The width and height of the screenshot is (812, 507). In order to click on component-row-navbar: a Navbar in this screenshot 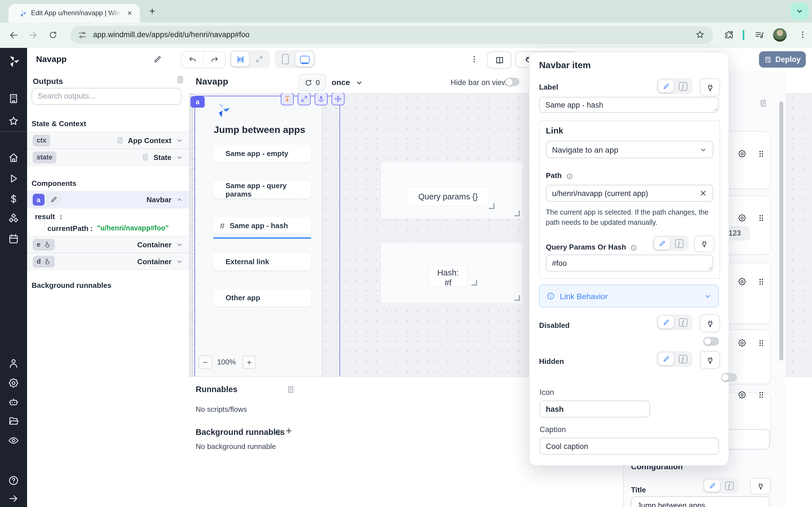, I will do `click(108, 200)`.